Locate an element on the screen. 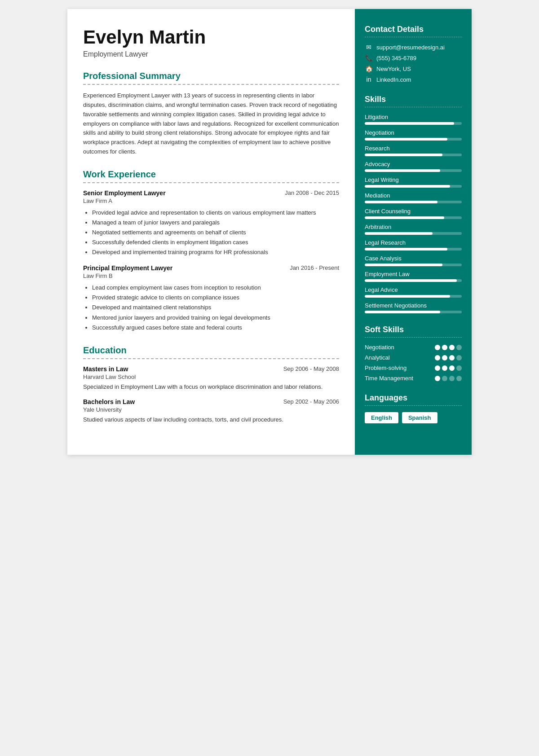 This screenshot has height=756, width=539. work-experience-section: Work Experience Senior Employment Lawyer… is located at coordinates (211, 251).